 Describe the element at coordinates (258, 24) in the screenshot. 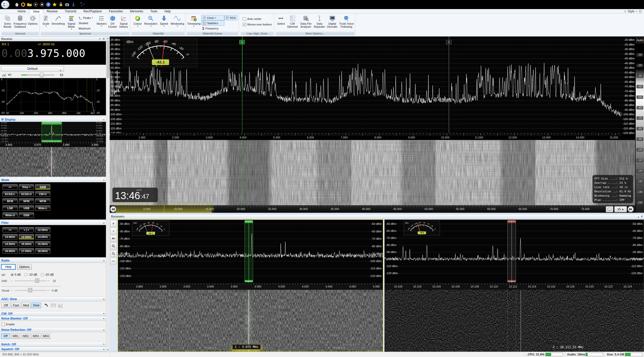

I see `mouse-over-buttons-checkbox: ✓Mouse-over buttons` at that location.